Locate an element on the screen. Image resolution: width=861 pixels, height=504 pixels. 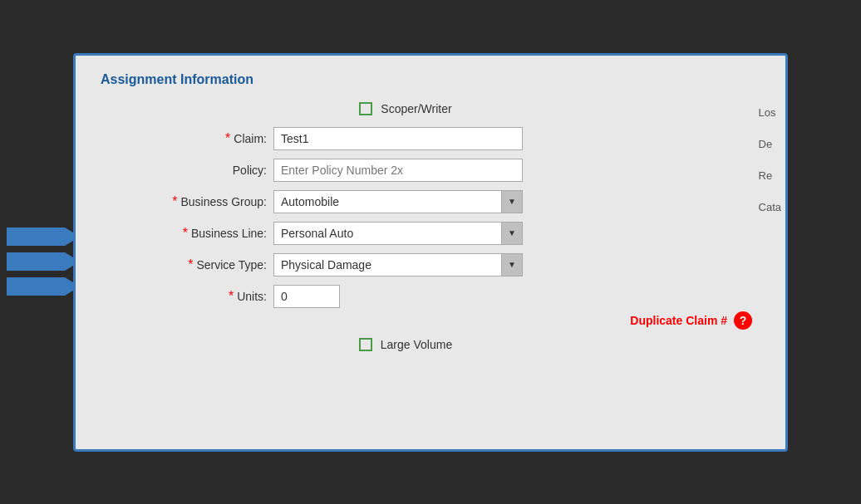
business-group-select: Automobile Commercial Personal is located at coordinates (398, 202).